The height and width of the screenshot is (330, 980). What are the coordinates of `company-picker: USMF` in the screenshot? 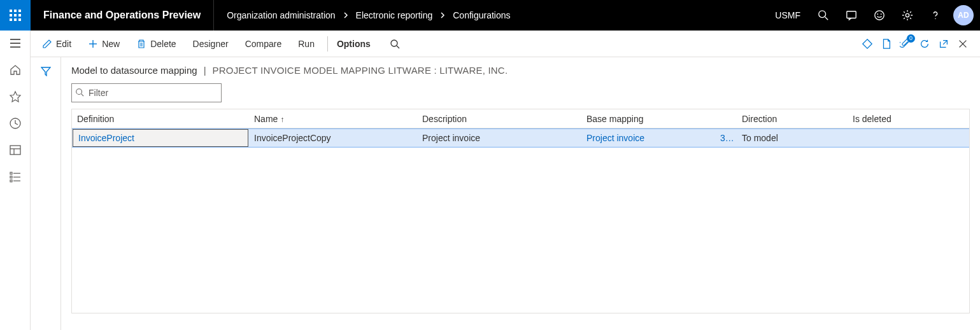 It's located at (788, 15).